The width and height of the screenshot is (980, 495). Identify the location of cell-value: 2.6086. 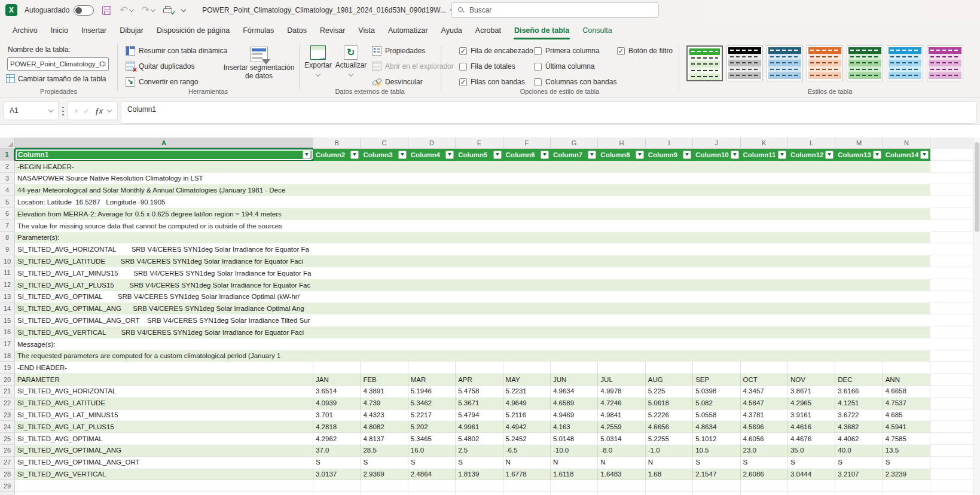
(764, 475).